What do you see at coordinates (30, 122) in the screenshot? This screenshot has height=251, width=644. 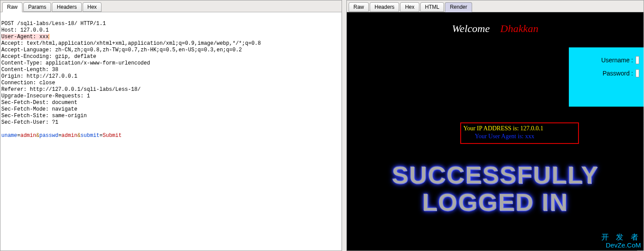 I see `request-line: Sec-Fetch-User: ?1` at bounding box center [30, 122].